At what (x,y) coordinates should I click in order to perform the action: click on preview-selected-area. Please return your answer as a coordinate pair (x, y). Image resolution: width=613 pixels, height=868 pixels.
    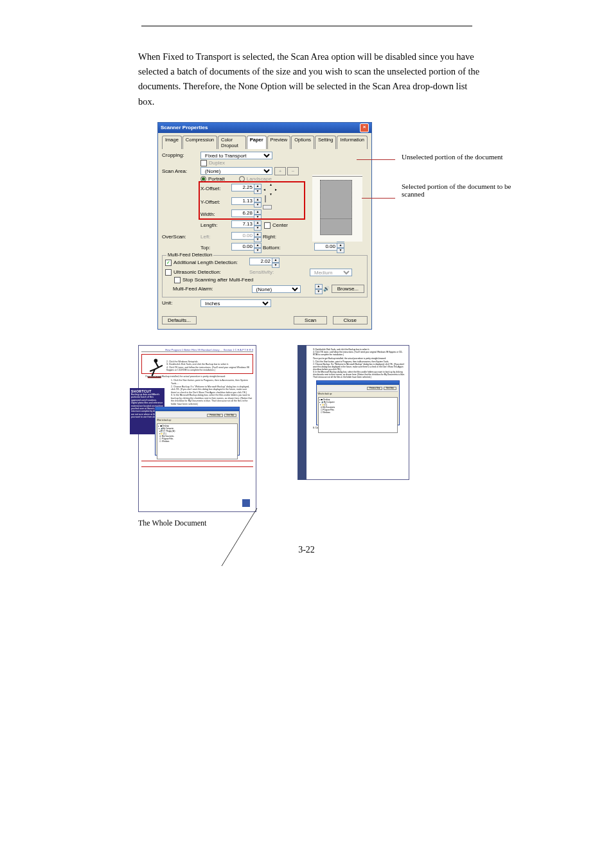
    Looking at the image, I should click on (336, 227).